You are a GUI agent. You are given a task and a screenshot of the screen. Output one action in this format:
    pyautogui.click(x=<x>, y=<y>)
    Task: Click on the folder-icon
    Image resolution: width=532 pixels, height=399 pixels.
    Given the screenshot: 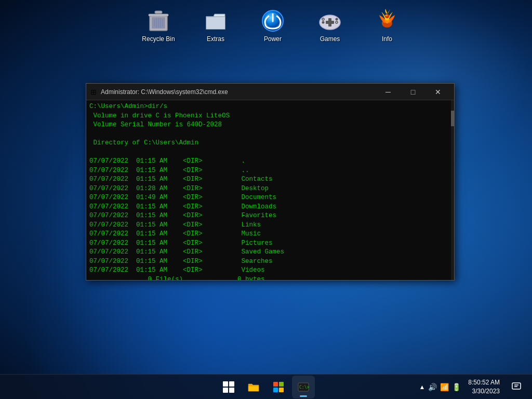 What is the action you would take?
    pyautogui.click(x=254, y=387)
    